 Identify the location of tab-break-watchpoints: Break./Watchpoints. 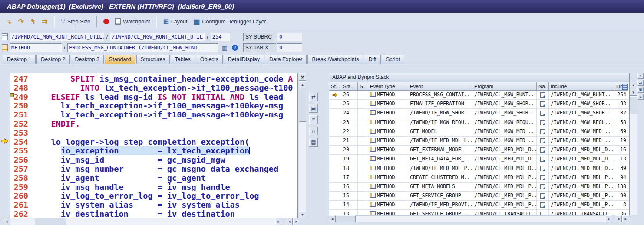
(335, 59).